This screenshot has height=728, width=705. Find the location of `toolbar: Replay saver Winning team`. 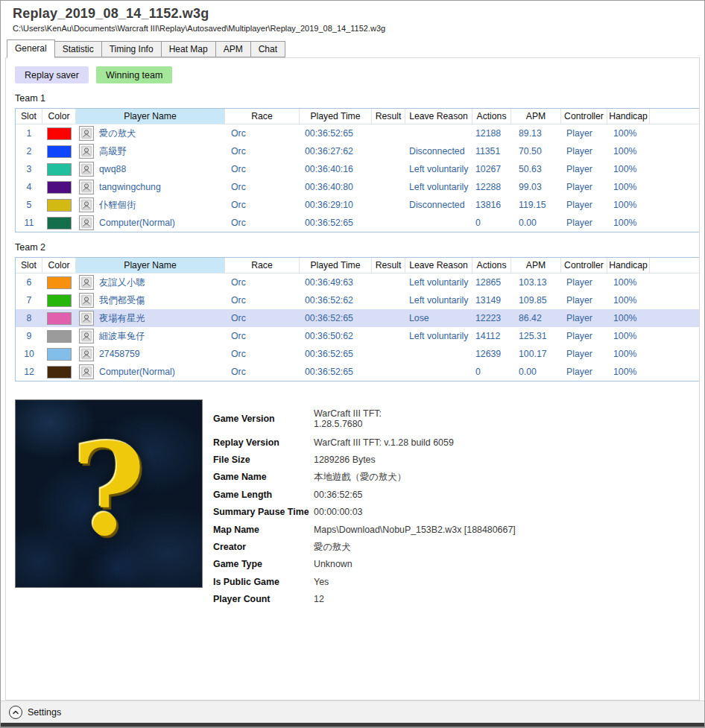

toolbar: Replay saver Winning team is located at coordinates (357, 75).